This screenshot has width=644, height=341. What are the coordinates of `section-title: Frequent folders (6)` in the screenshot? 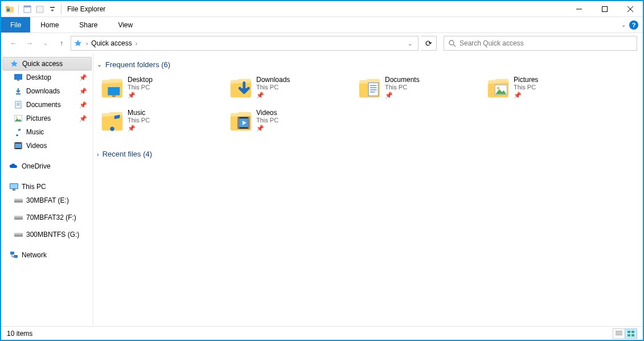 It's located at (138, 65).